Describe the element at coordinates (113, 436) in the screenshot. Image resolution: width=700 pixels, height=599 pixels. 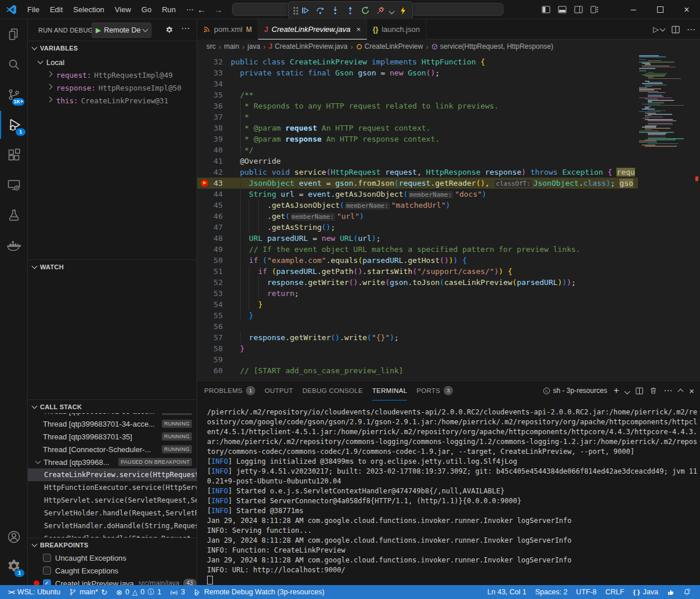
I see `thread-row: Thread [qtp399683701-35]RUNNING` at that location.